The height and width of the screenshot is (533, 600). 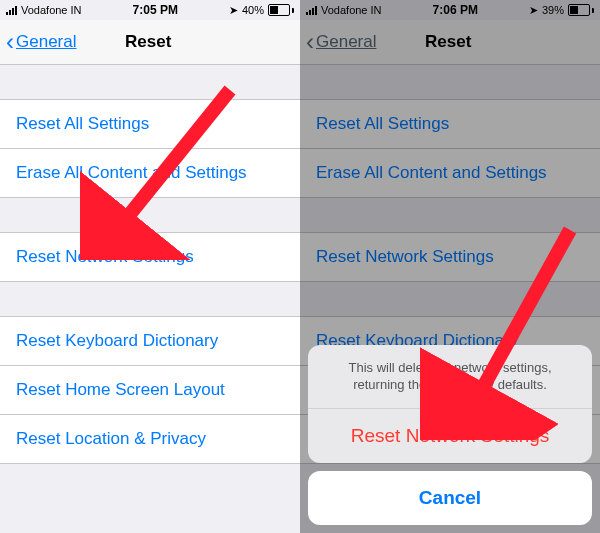 I want to click on status-bar: Vodafone IN 7:05 PM ➤ 40%, so click(x=150, y=10).